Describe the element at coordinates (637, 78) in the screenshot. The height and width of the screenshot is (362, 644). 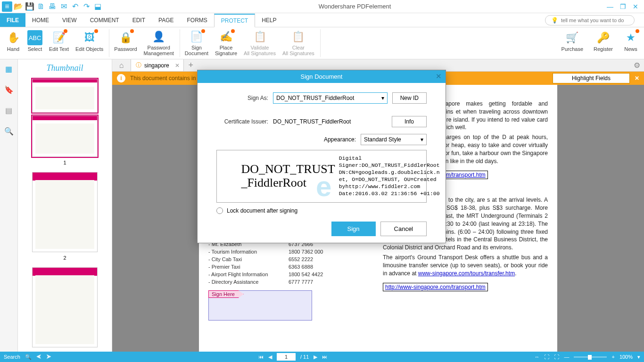
I see `info-bar-close-icon: ✕` at that location.